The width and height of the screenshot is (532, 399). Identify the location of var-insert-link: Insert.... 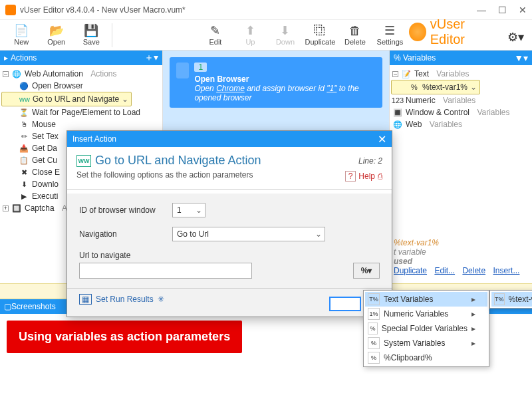
(506, 271).